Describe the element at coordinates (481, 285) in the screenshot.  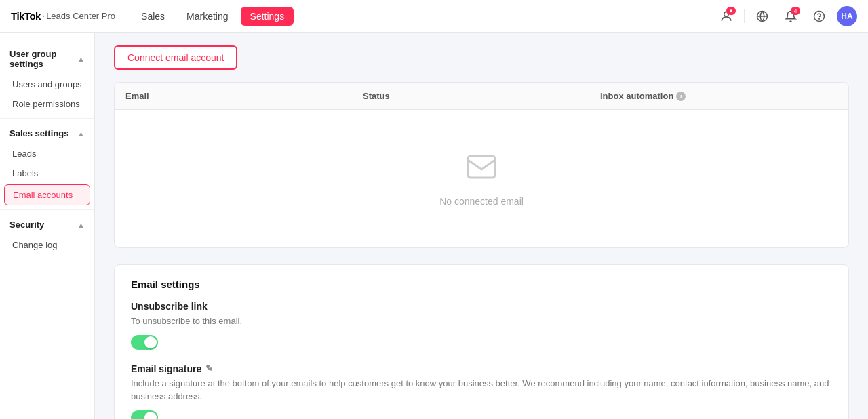
I see `email-settings-title: Email settings` at that location.